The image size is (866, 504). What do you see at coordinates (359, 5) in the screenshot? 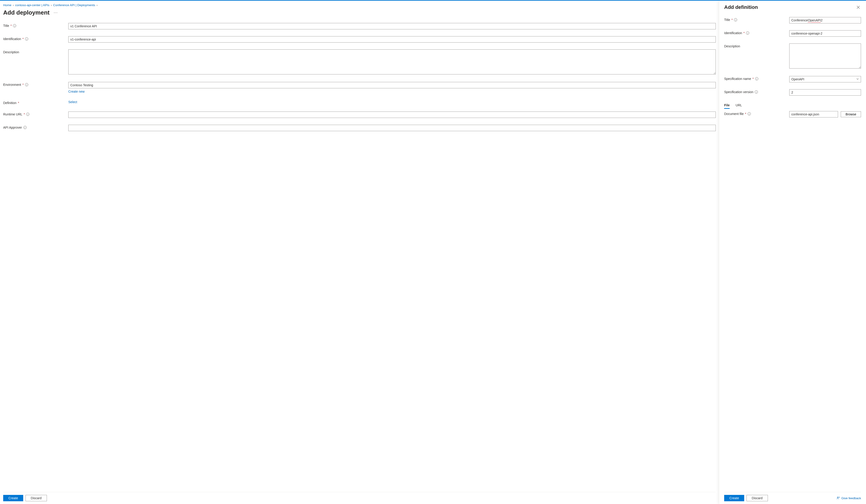
I see `breadcrumb: Home › contoso-api-center | APIs › Confe…` at bounding box center [359, 5].